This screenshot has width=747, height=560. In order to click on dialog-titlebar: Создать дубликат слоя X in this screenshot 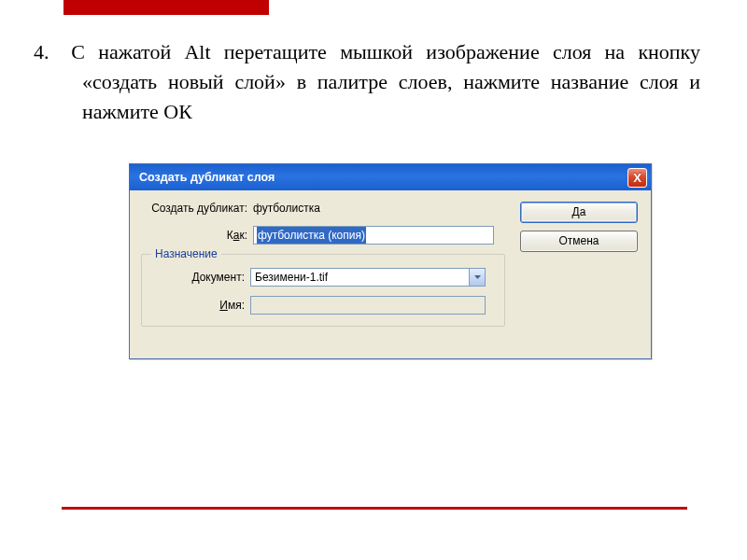, I will do `click(390, 177)`.